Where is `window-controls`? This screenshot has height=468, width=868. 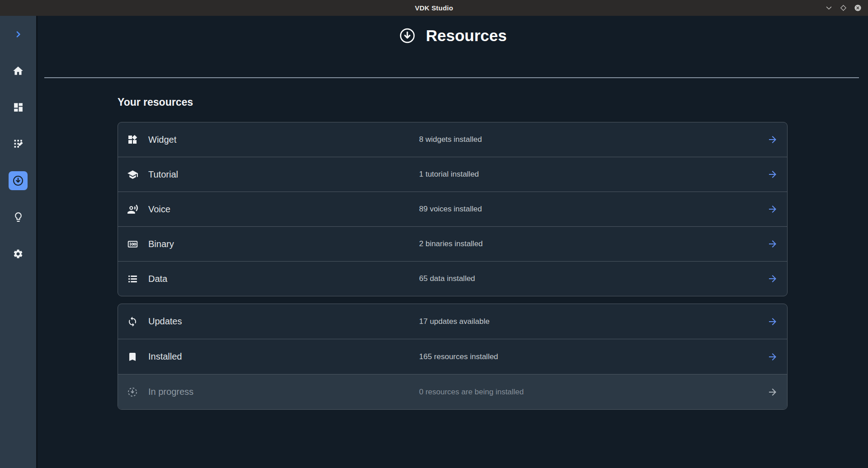 window-controls is located at coordinates (844, 8).